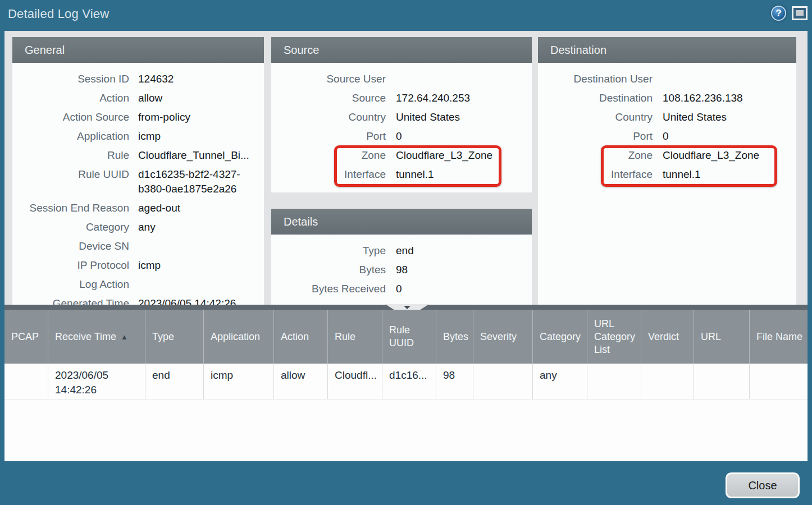  I want to click on field-value: aged-out, so click(201, 208).